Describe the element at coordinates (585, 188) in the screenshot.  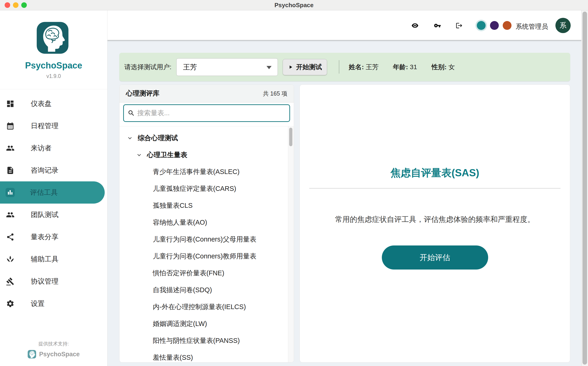
I see `window-scrollbar` at that location.